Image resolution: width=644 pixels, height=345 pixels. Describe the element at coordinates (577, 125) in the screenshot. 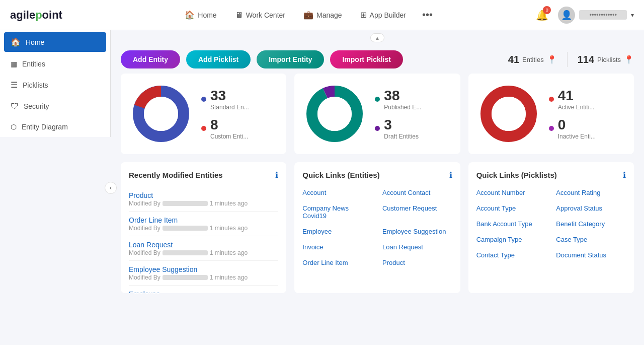

I see `inactive-count: 0` at that location.